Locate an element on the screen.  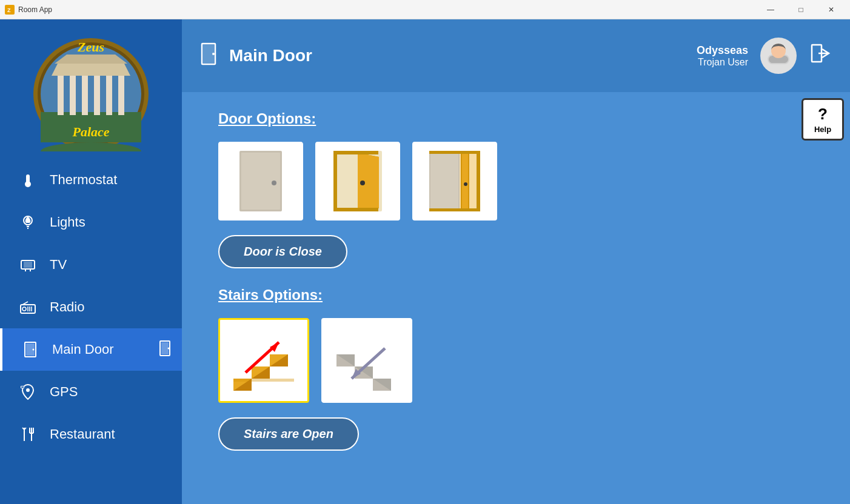
sidebar-item-gps: GPS is located at coordinates (91, 392).